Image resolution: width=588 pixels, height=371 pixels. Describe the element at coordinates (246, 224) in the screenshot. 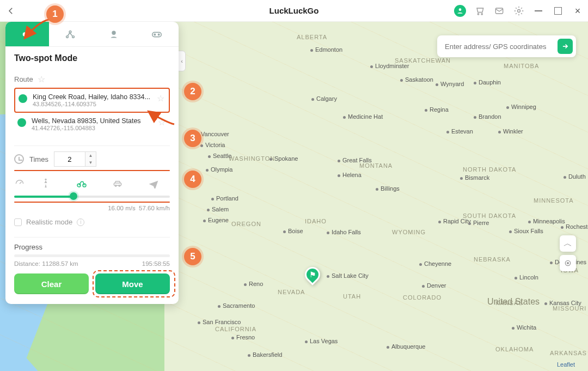

I see `region-label: OREGON` at that location.